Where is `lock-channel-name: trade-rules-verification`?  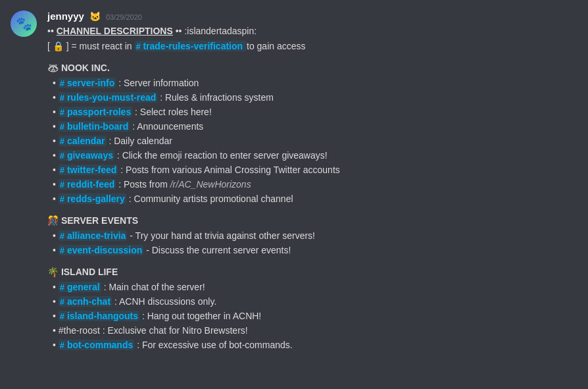
lock-channel-name: trade-rules-verification is located at coordinates (193, 46).